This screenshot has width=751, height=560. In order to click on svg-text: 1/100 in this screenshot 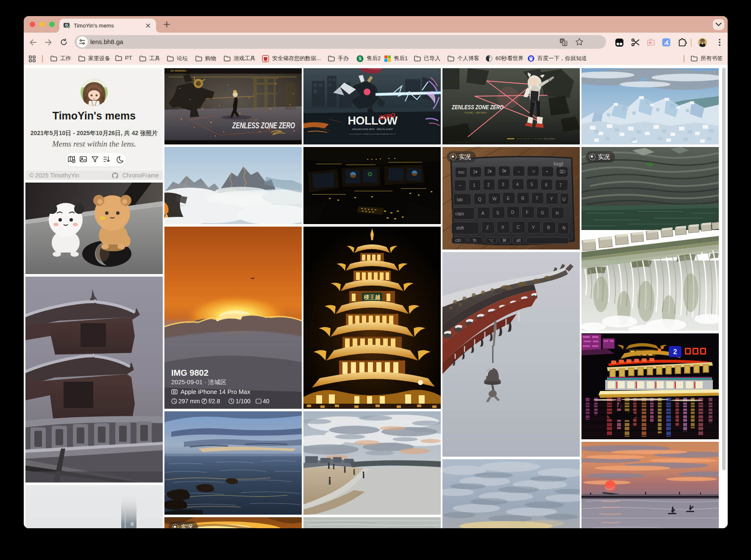, I will do `click(243, 401)`.